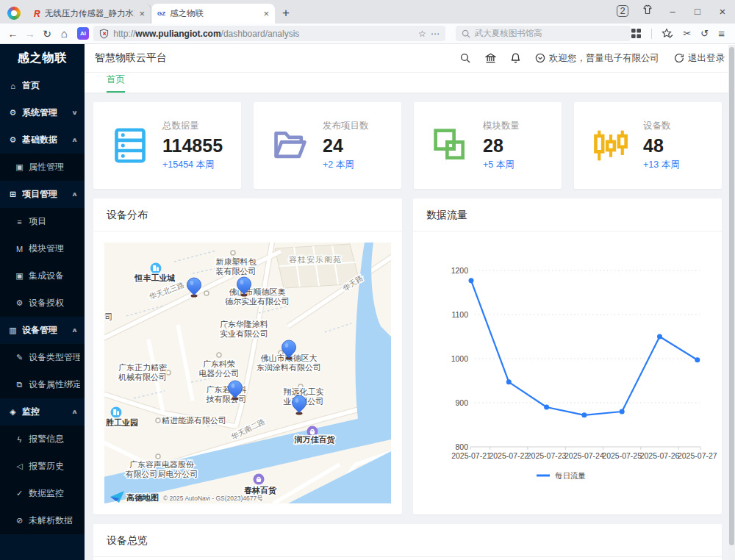  I want to click on ai-assistant-icon: AI, so click(83, 34).